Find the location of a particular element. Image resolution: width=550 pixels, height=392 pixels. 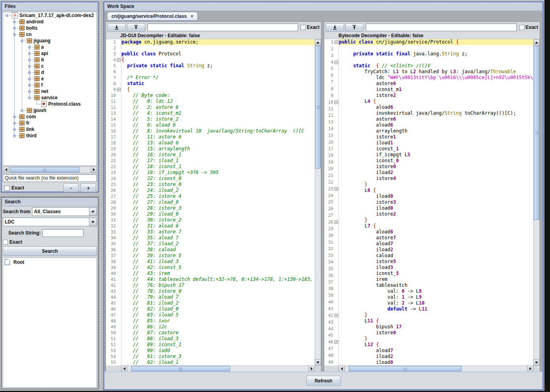

code-line: val: 1 -> L9 is located at coordinates (436, 297).